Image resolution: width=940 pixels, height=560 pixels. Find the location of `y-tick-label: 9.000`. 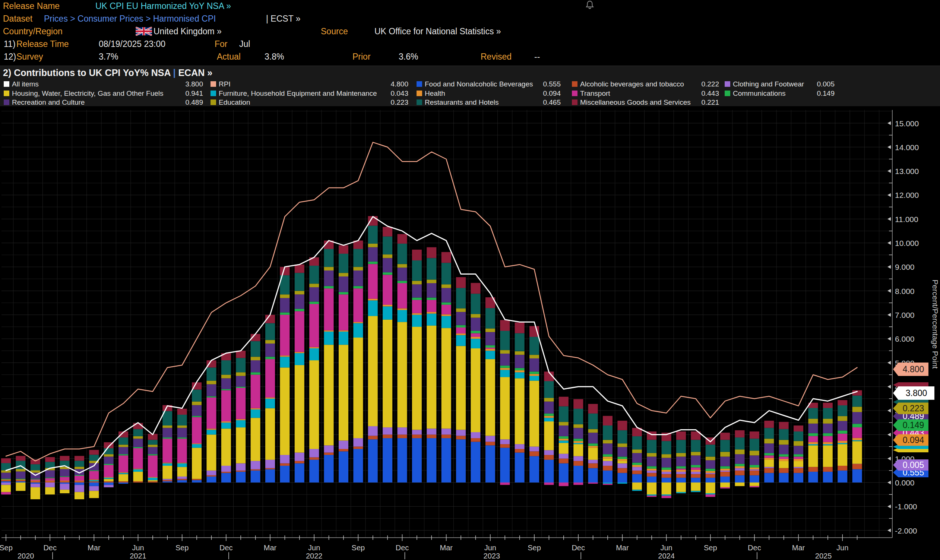

y-tick-label: 9.000 is located at coordinates (905, 267).